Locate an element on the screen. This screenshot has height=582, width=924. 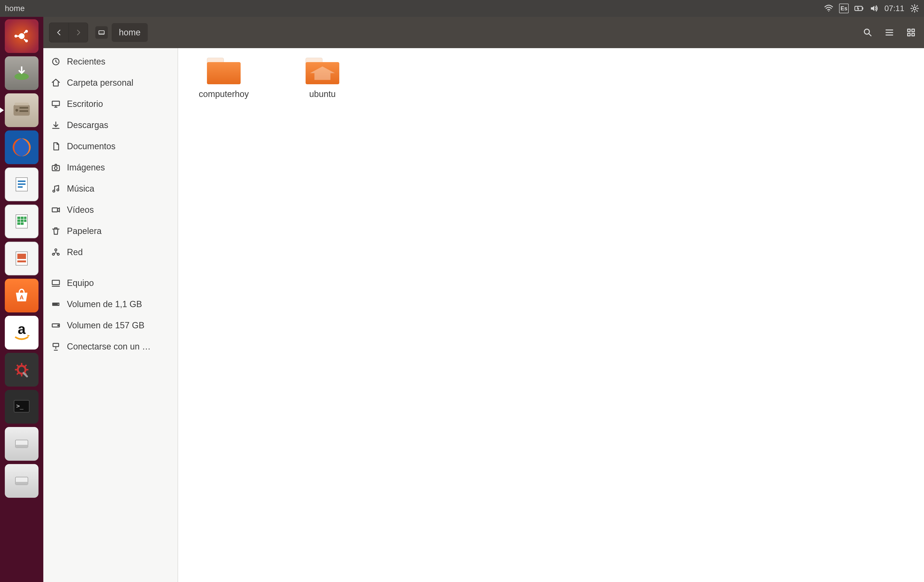
file-label: computerhoy is located at coordinates (224, 94).